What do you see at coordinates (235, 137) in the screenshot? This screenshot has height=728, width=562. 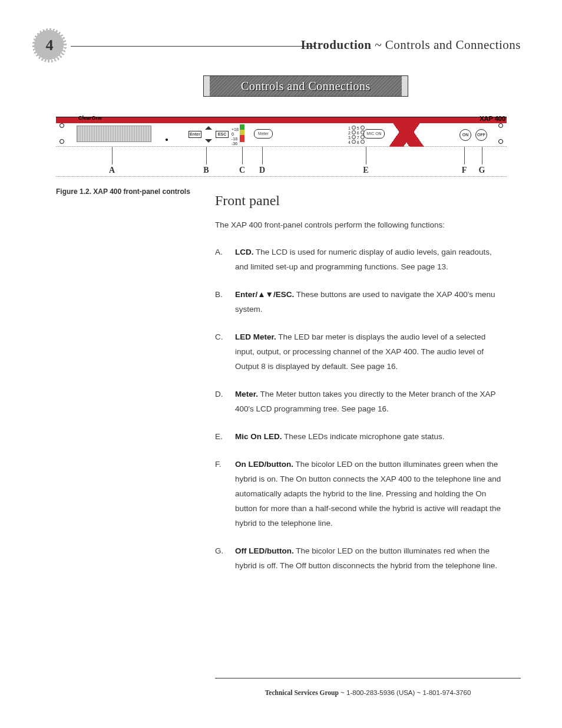 I see `meter-scale: +18 0 -18 -36` at bounding box center [235, 137].